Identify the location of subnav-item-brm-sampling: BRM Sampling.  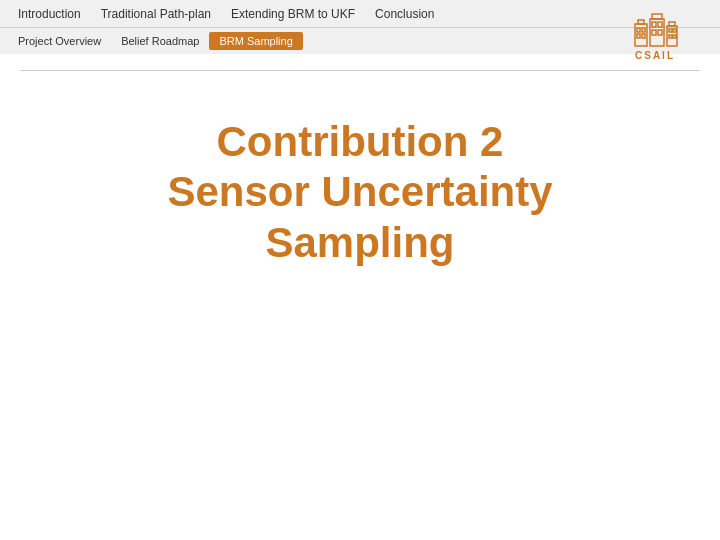
(256, 41).